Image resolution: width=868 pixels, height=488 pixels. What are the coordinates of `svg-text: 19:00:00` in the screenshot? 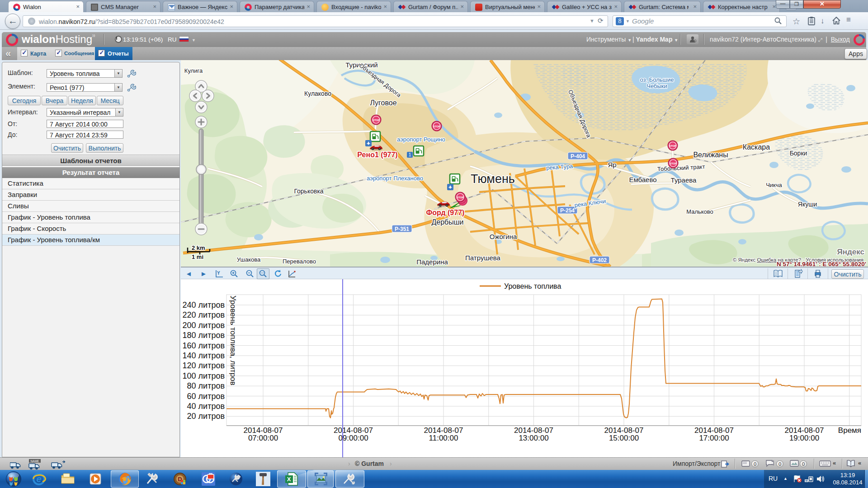 It's located at (804, 438).